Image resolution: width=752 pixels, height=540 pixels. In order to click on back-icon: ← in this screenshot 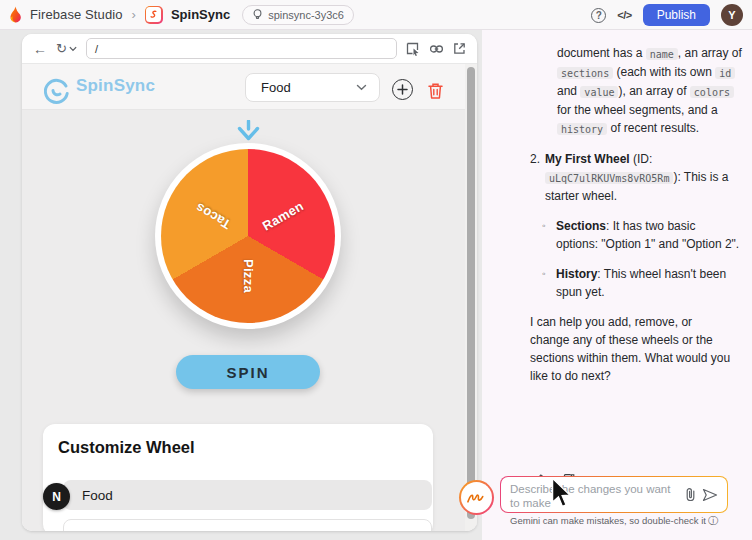, I will do `click(40, 49)`.